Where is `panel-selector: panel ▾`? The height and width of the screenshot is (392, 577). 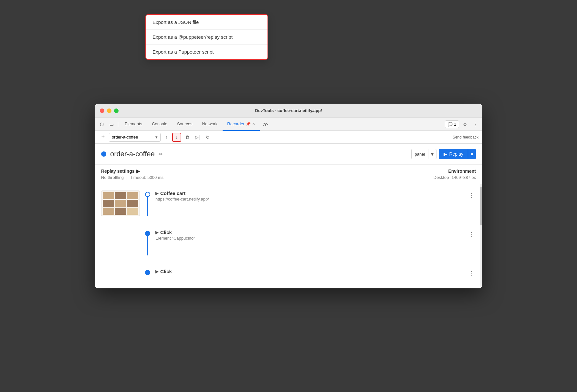
panel-selector: panel ▾ is located at coordinates (424, 154).